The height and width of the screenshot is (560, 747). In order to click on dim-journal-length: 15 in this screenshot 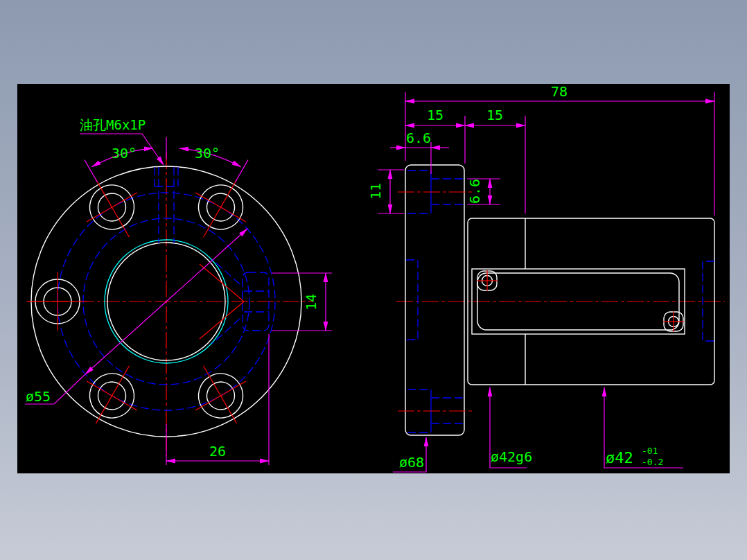, I will do `click(495, 115)`.